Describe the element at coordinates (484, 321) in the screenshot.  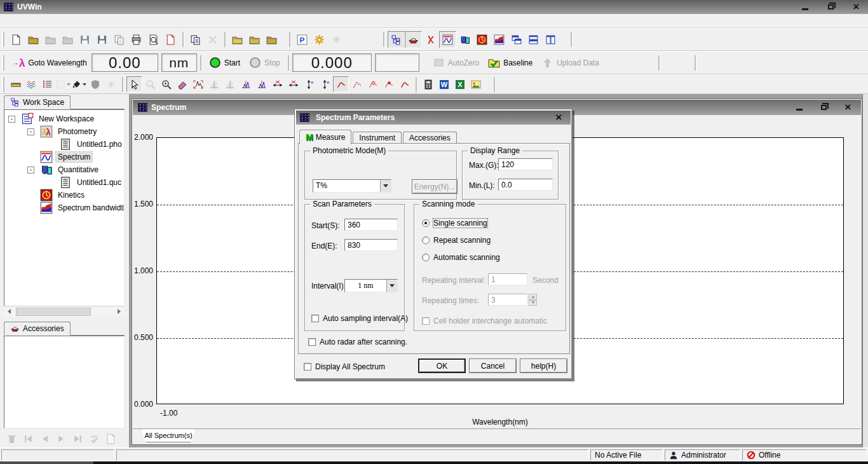
I see `cell-holder-checkbox: Cell holder interchange automatic` at that location.